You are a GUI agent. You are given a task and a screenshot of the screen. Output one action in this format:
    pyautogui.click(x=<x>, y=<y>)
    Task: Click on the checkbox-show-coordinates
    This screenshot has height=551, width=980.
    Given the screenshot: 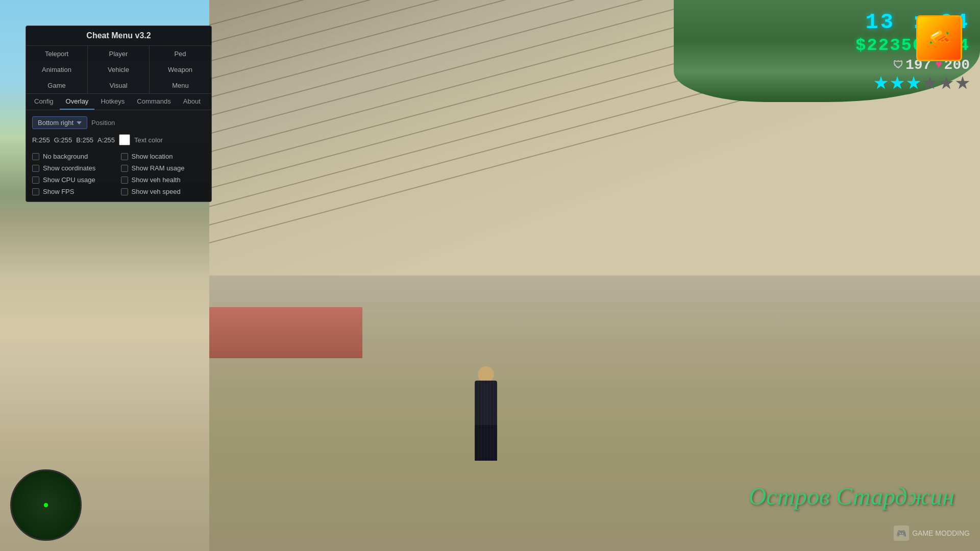 What is the action you would take?
    pyautogui.click(x=36, y=168)
    